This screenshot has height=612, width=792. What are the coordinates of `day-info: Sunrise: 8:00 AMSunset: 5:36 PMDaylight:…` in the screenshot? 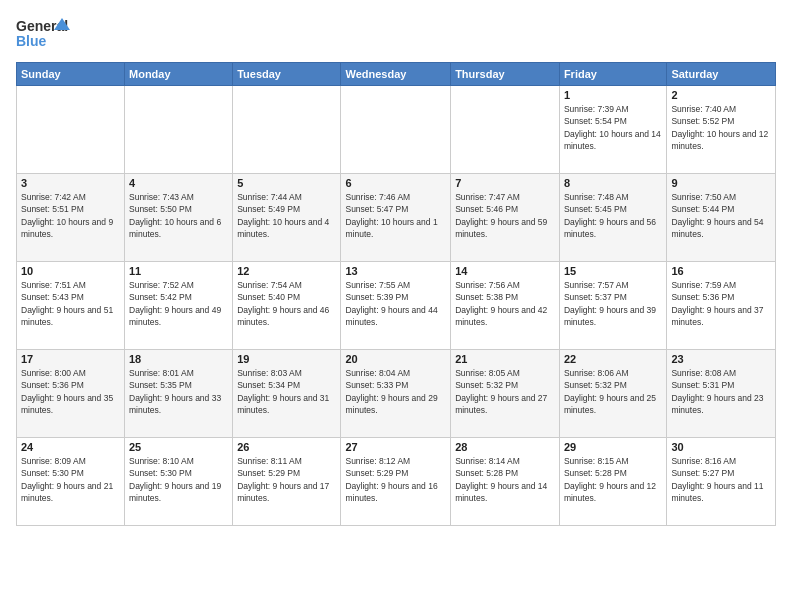 It's located at (70, 392).